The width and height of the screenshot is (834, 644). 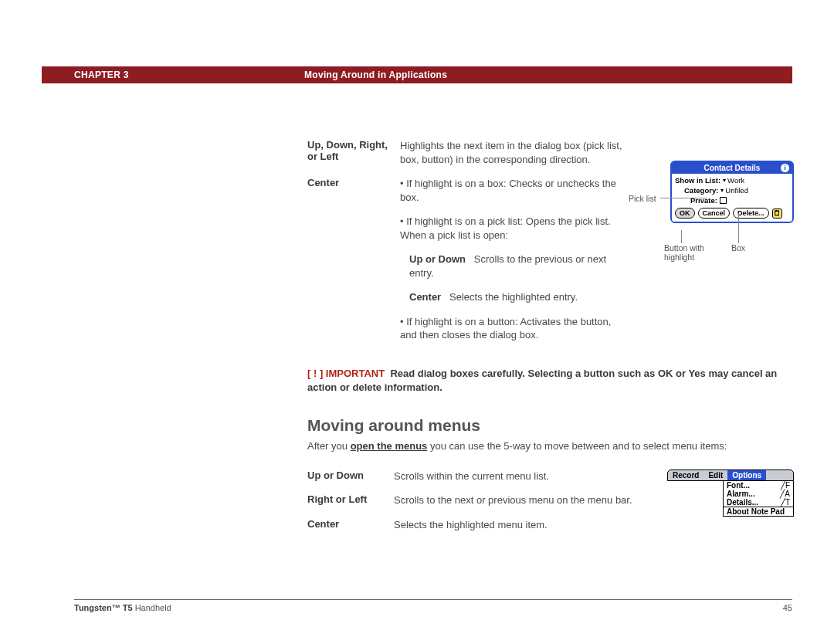 I want to click on menu-shortcut: ╱F, so click(x=785, y=485).